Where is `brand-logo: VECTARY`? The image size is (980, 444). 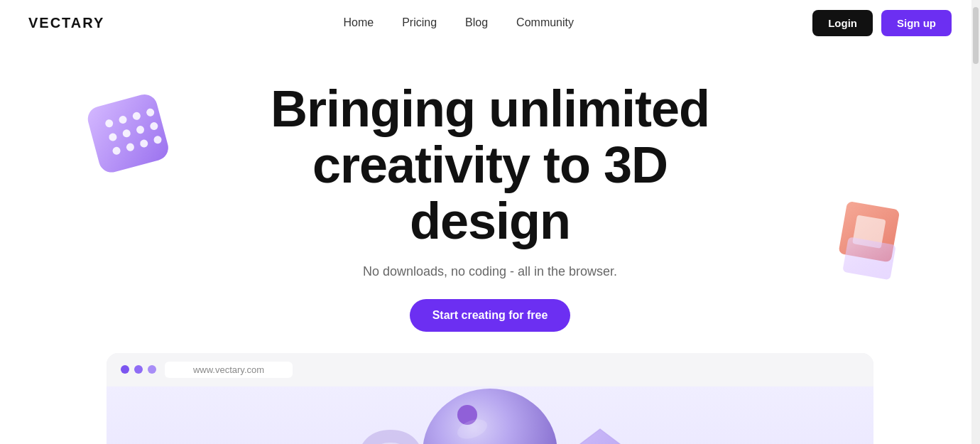
brand-logo: VECTARY is located at coordinates (67, 23).